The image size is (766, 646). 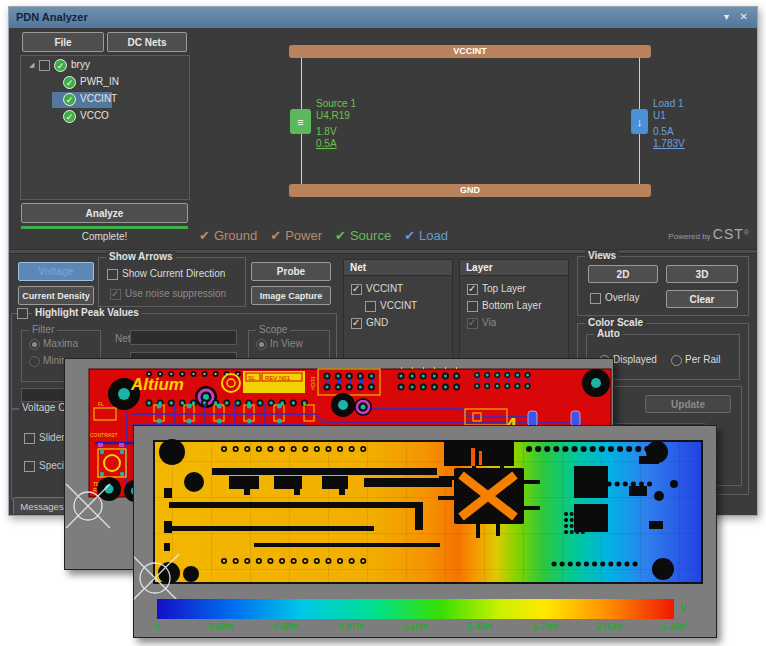 I want to click on in-view-radio, so click(x=262, y=344).